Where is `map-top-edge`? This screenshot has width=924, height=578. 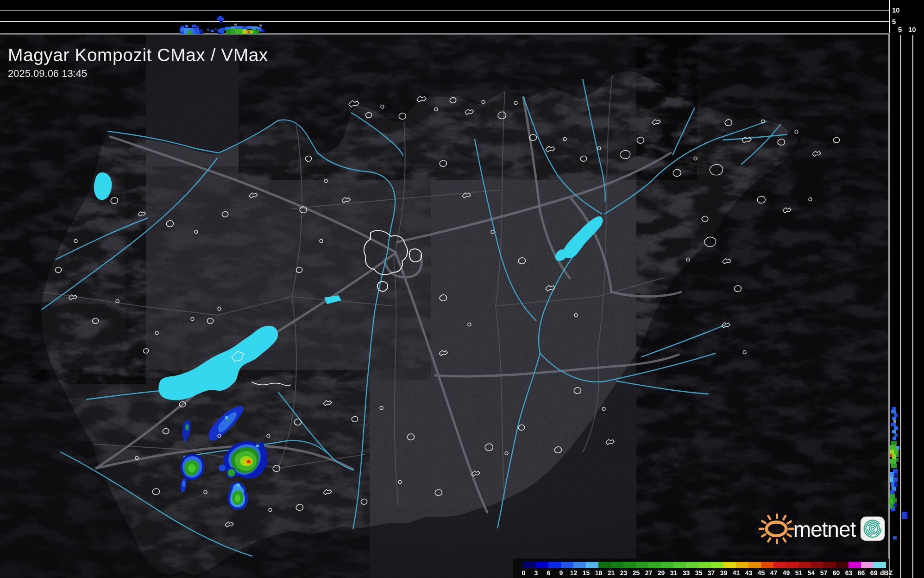
map-top-edge is located at coordinates (445, 34).